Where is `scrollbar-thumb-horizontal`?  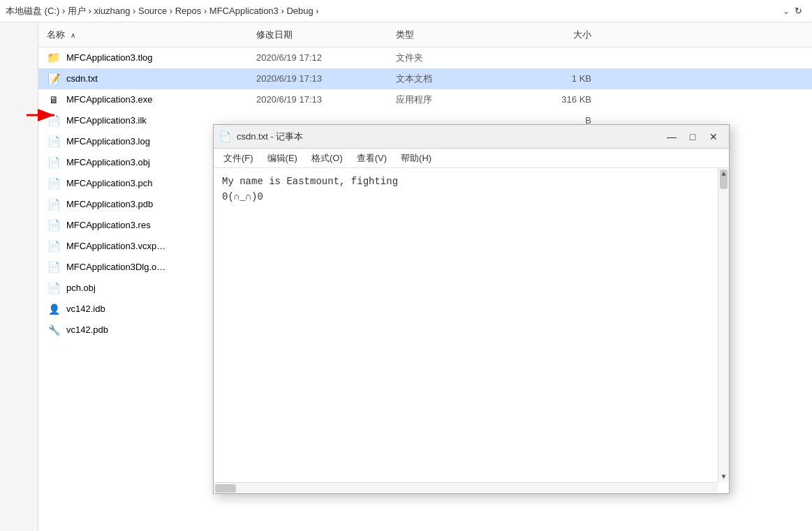 scrollbar-thumb-horizontal is located at coordinates (226, 488).